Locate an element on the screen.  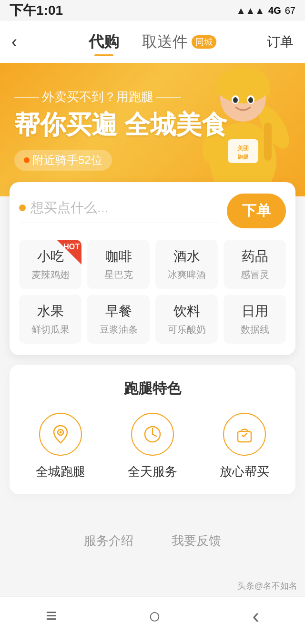
bottom-nav: ≡ ○ ‹ 头条@名不如名 is located at coordinates (152, 620).